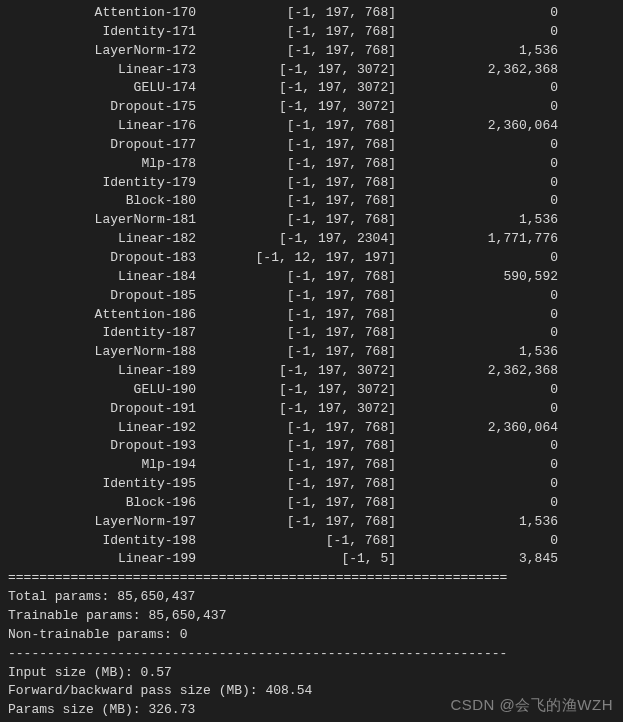 This screenshot has width=623, height=722. What do you see at coordinates (312, 522) in the screenshot?
I see `table-row: LayerNorm-197[-1, 197, 768]1,536` at bounding box center [312, 522].